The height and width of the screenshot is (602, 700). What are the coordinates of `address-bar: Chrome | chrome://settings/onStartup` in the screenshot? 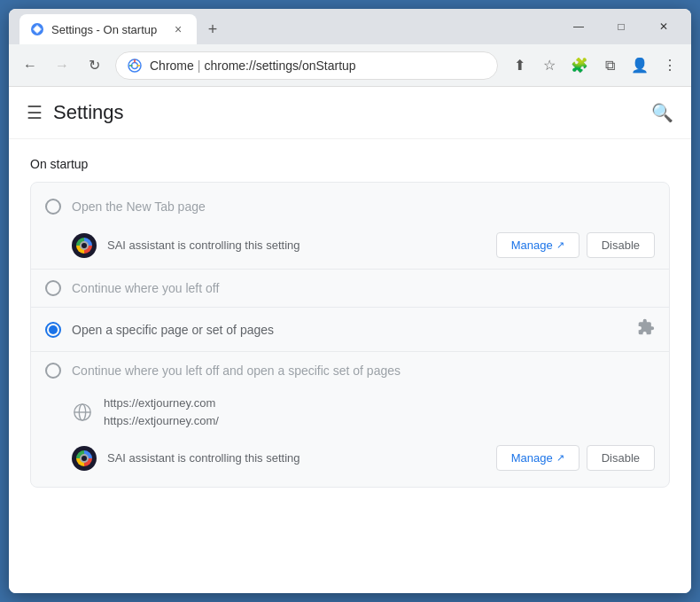 It's located at (307, 66).